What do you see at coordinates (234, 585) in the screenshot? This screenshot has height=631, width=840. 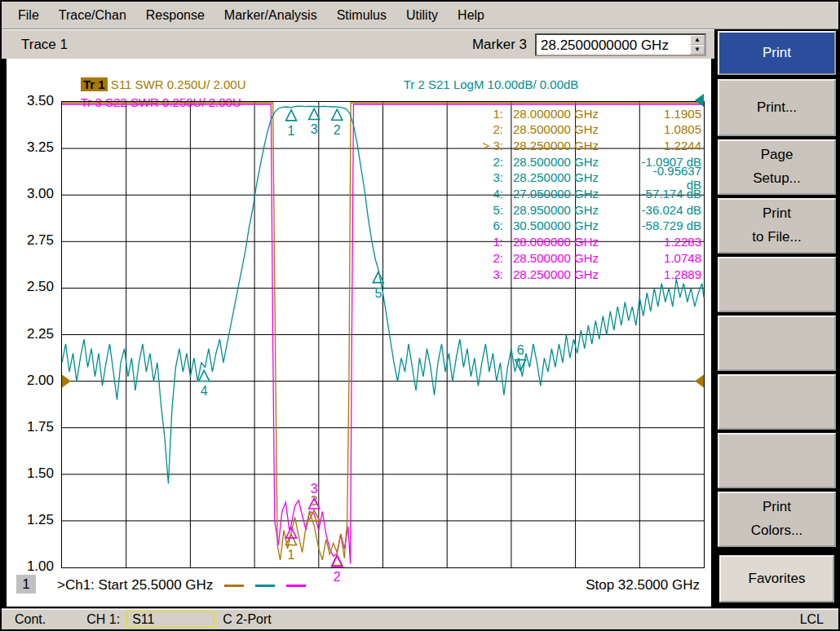 I see `trace1-color-key` at bounding box center [234, 585].